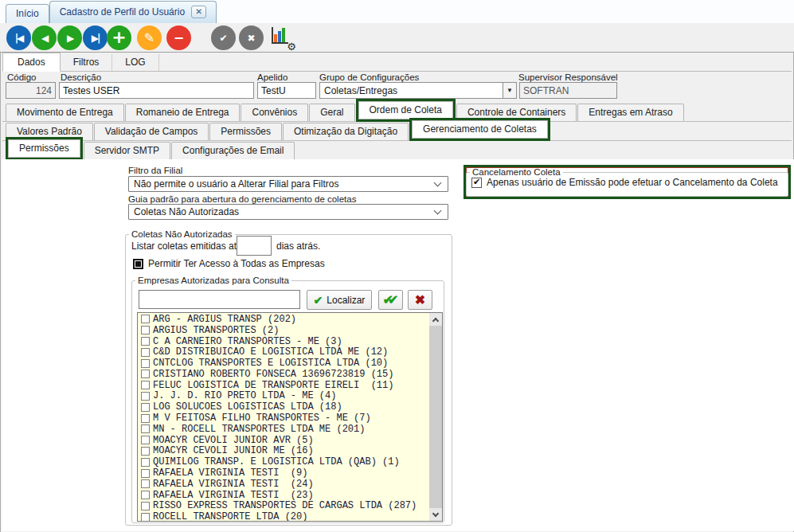 The height and width of the screenshot is (532, 794). I want to click on permitir-acesso-checkbox, so click(139, 264).